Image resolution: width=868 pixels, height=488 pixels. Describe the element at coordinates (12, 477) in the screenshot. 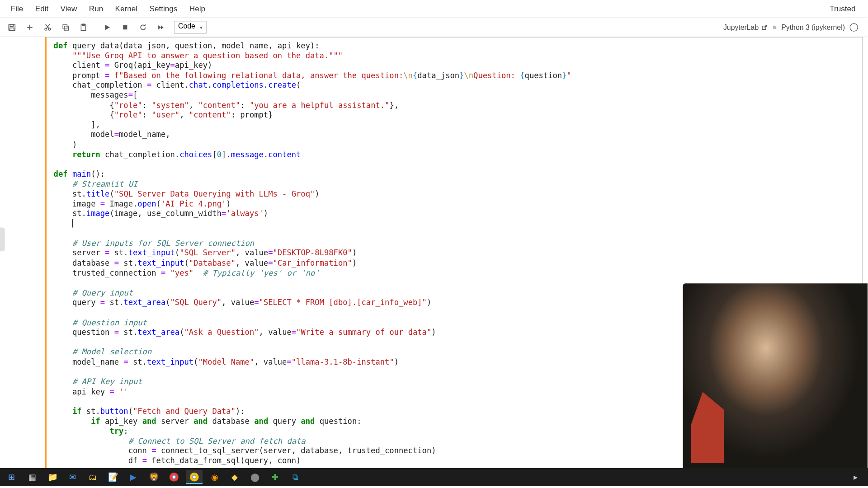

I see `taskbar-app-1: ⊞` at that location.